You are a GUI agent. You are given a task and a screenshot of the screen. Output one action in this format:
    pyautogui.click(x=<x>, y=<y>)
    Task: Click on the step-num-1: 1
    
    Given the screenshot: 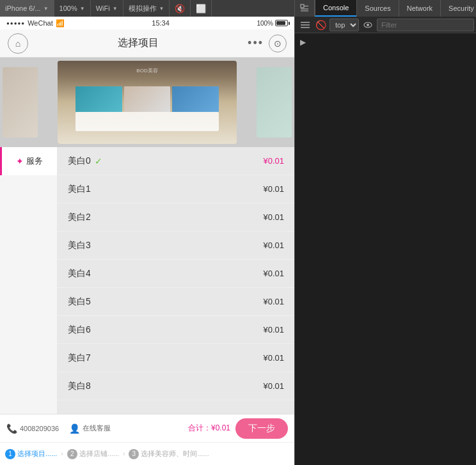 What is the action you would take?
    pyautogui.click(x=10, y=454)
    